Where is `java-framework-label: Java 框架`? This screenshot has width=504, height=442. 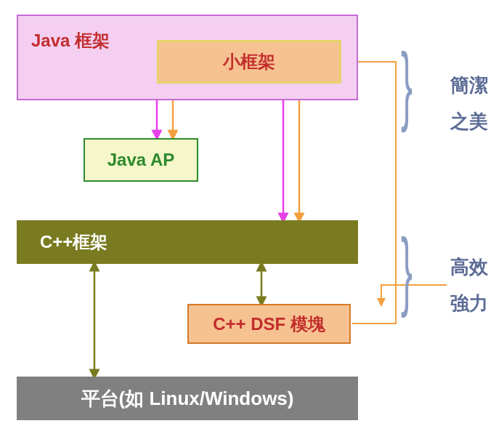 java-framework-label: Java 框架 is located at coordinates (70, 41).